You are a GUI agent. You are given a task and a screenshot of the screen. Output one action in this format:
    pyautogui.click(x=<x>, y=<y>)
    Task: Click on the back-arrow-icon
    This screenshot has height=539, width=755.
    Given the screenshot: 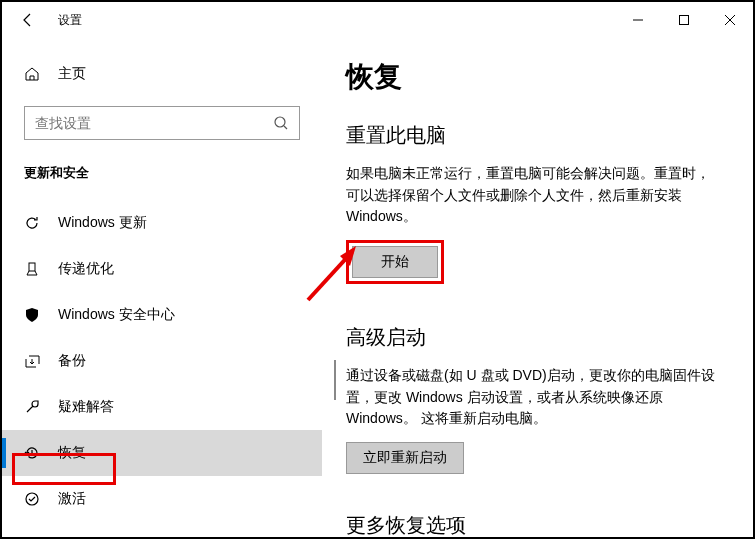 What is the action you would take?
    pyautogui.click(x=28, y=20)
    